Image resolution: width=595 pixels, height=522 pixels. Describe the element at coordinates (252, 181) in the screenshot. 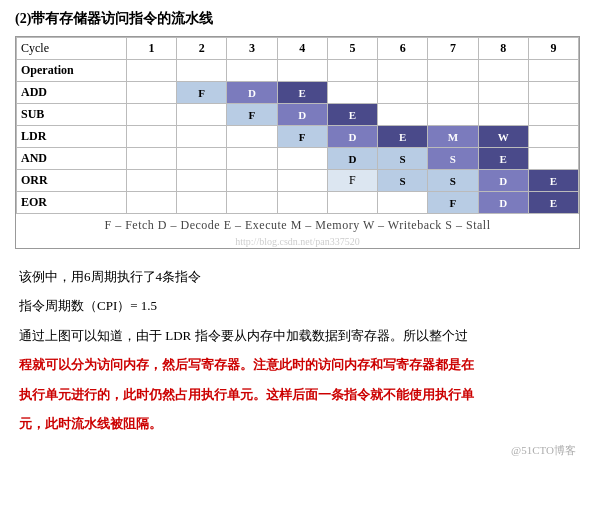

I see `orr-c3` at that location.